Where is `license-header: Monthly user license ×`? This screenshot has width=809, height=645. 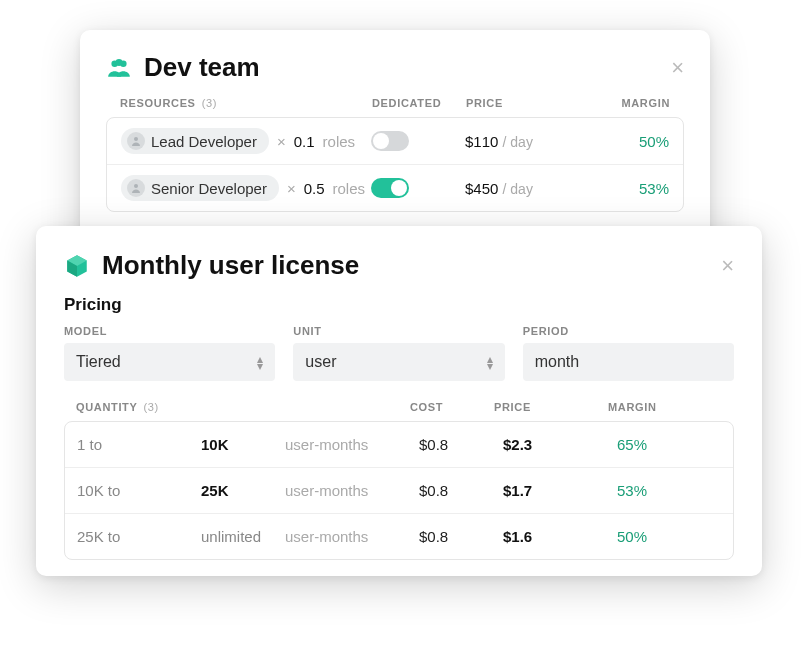 license-header: Monthly user license × is located at coordinates (399, 266).